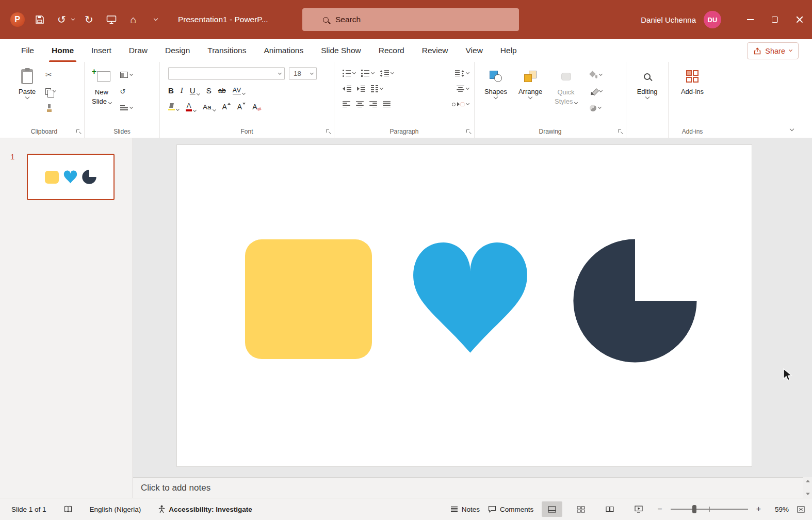  I want to click on font-color-button: A, so click(191, 107).